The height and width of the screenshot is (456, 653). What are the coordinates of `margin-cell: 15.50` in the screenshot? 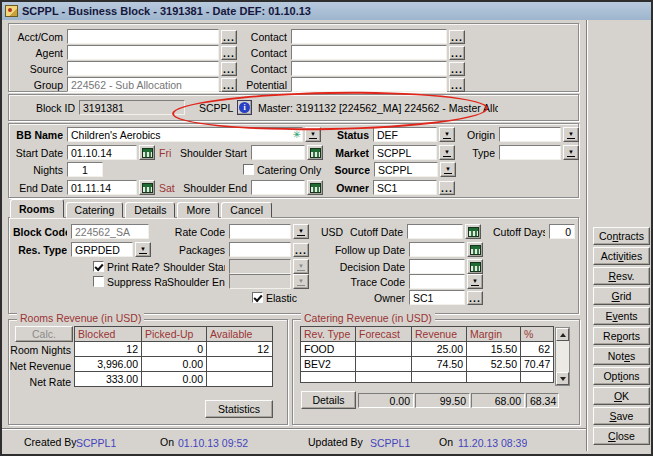 It's located at (494, 349).